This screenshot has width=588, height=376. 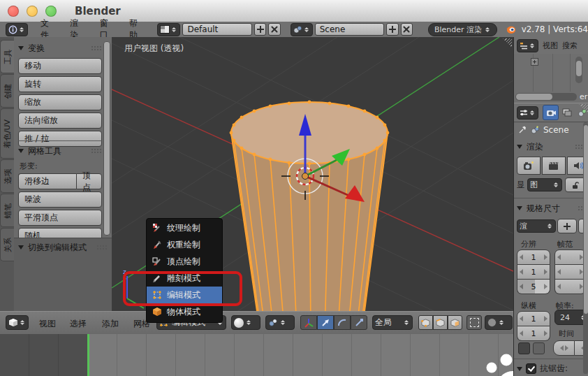 I want to click on anti-aliasing-checkbox, so click(x=531, y=369).